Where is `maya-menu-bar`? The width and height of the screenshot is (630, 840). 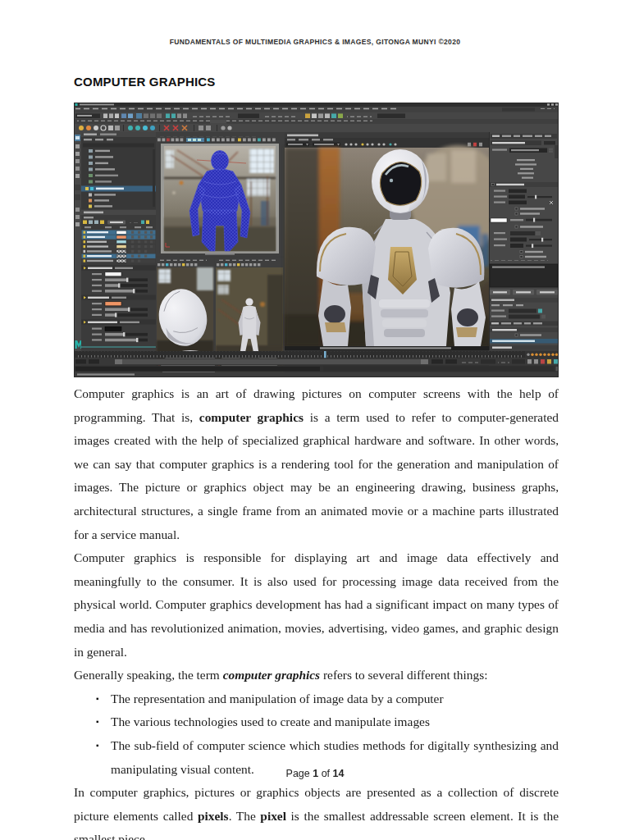
maya-menu-bar is located at coordinates (317, 110).